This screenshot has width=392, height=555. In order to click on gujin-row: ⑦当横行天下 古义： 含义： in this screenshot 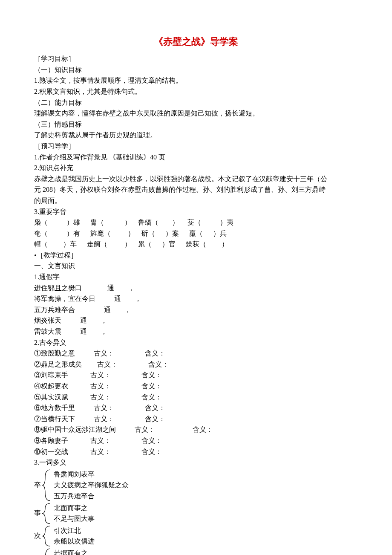, I will do `click(196, 419)`.